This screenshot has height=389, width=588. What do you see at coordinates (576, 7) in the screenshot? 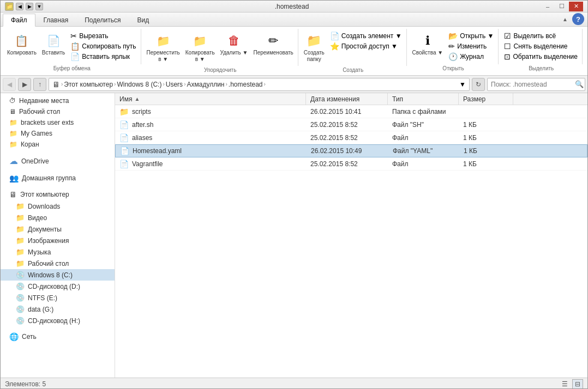
I see `close-button: ✕` at bounding box center [576, 7].